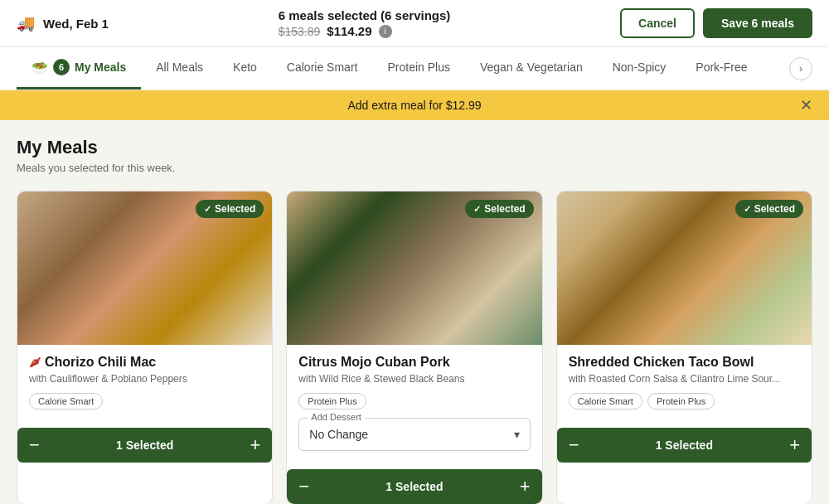 The image size is (829, 504). I want to click on tab-badge: 6, so click(61, 67).